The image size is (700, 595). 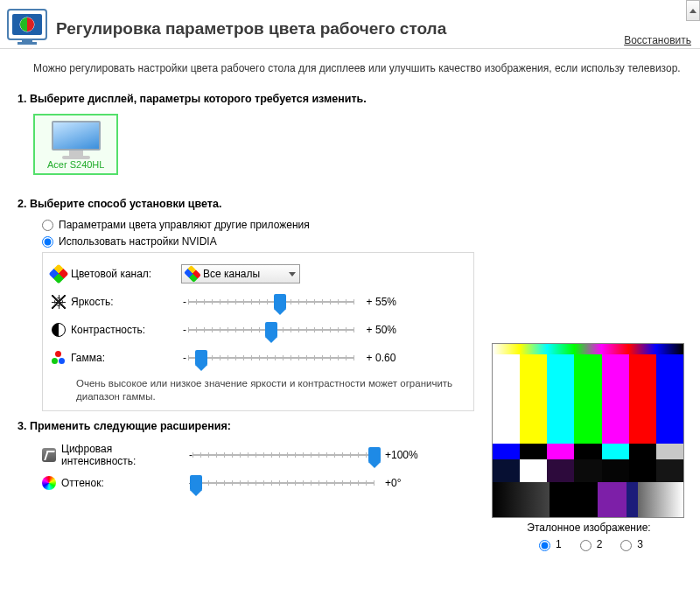 What do you see at coordinates (258, 358) in the screenshot?
I see `row-gamma: Гамма: - + 0.60` at bounding box center [258, 358].